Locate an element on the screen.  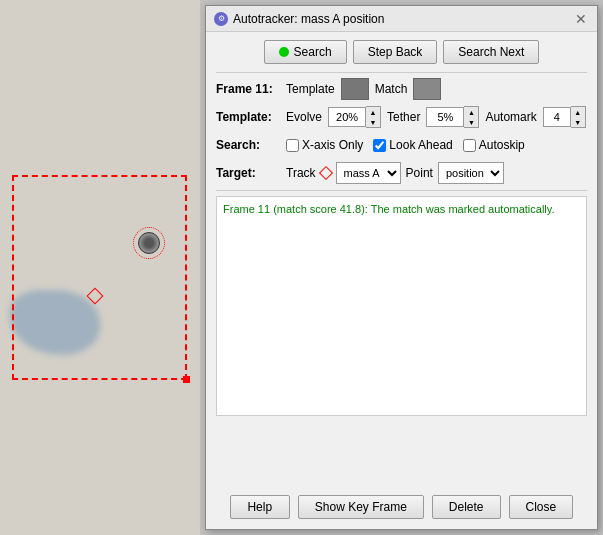
lookahead-label: Look Ahead is located at coordinates (420, 145).